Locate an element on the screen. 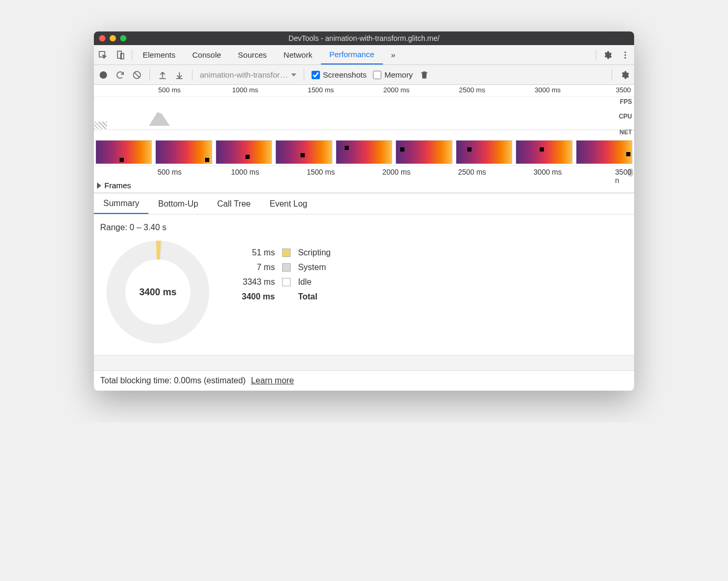  screenshots-checkbox-input is located at coordinates (316, 75).